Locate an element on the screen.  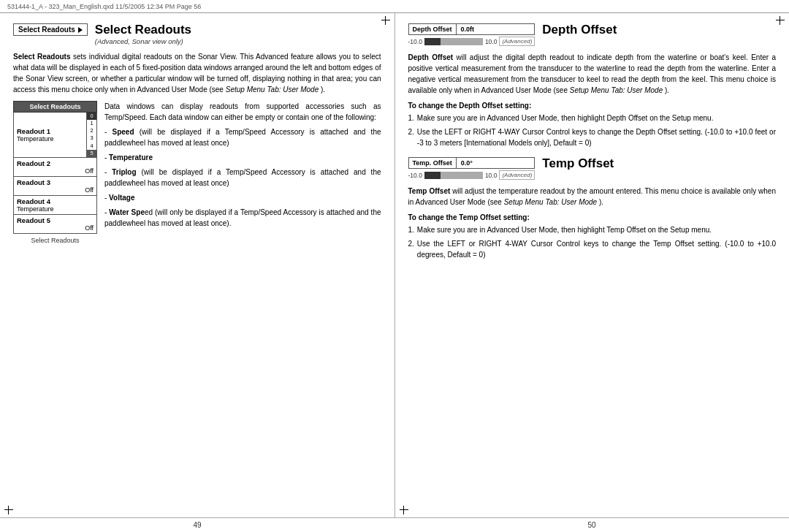
readout-row-2: Readout 2 Off is located at coordinates (56, 167).